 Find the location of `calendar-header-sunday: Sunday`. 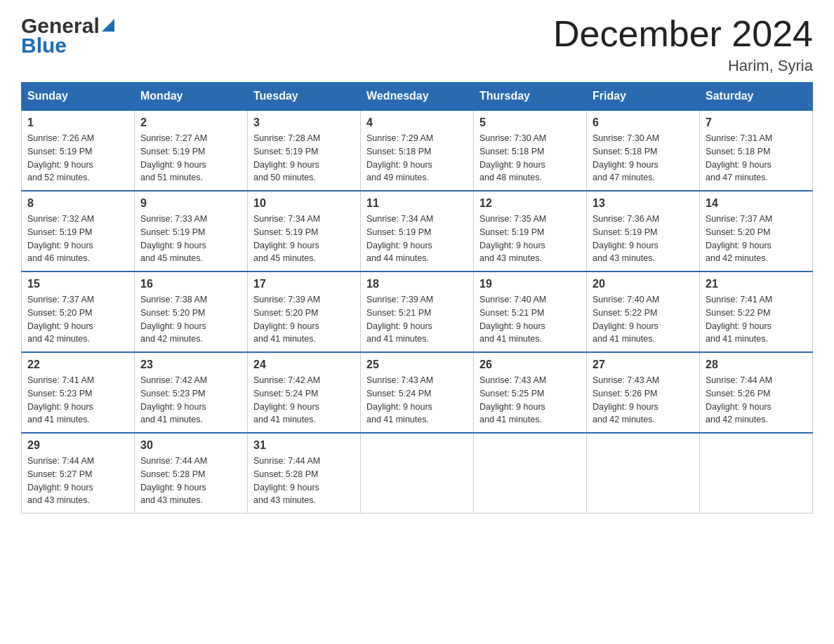

calendar-header-sunday: Sunday is located at coordinates (79, 97).